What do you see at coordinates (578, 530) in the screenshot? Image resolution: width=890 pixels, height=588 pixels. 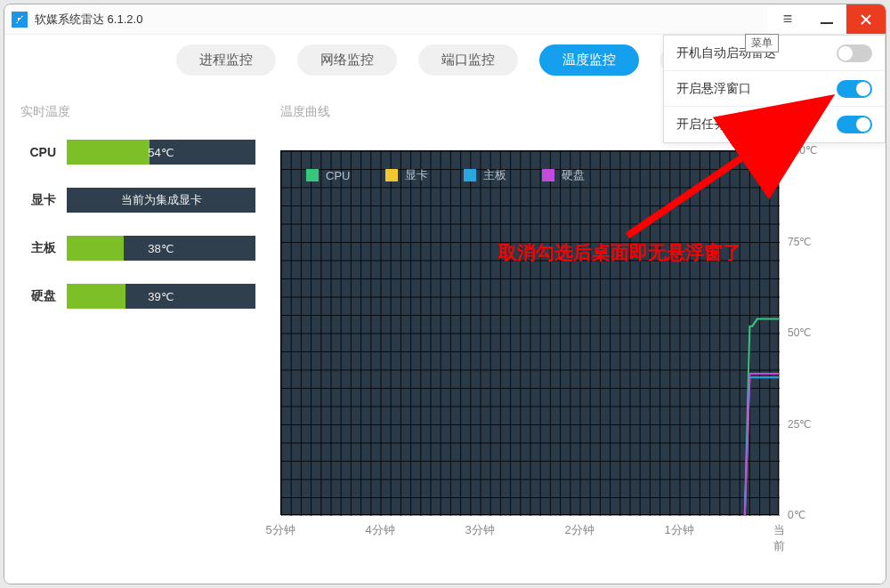 I see `x-tick: 2分钟` at bounding box center [578, 530].